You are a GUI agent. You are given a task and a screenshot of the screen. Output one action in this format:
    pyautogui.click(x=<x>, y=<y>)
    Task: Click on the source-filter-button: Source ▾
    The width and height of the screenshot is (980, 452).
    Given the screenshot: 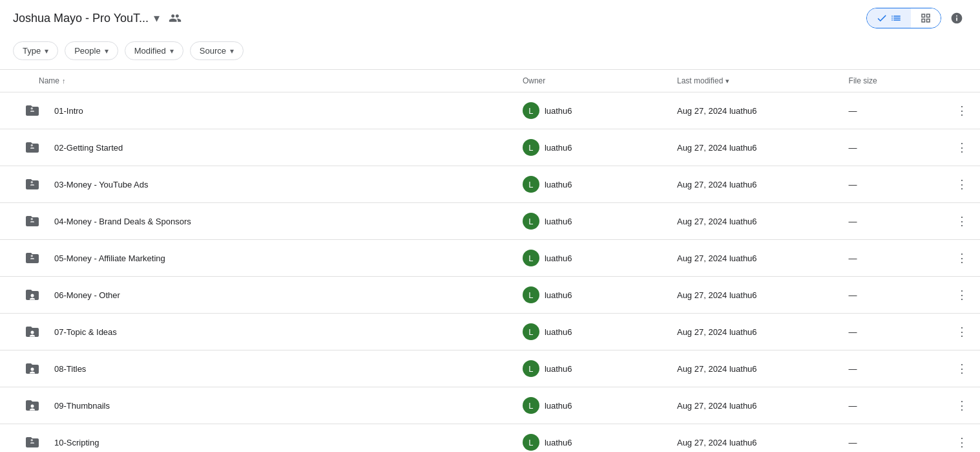 What is the action you would take?
    pyautogui.click(x=217, y=50)
    